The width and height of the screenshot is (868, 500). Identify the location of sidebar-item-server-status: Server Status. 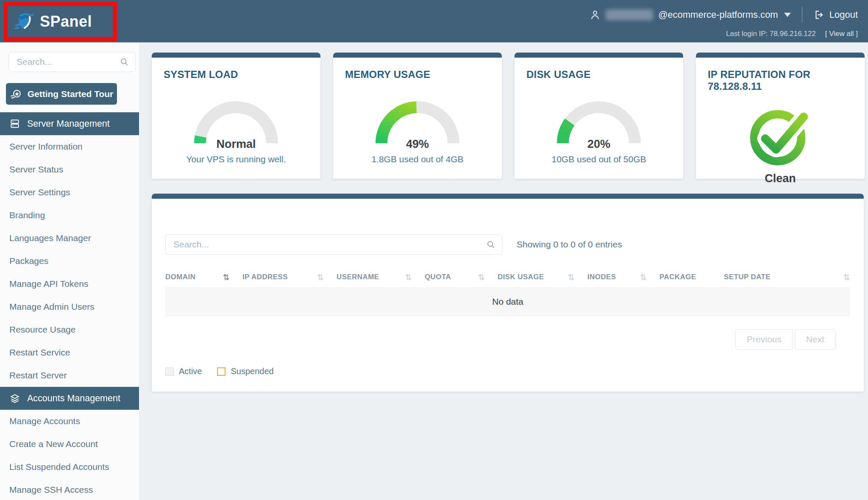
(72, 169).